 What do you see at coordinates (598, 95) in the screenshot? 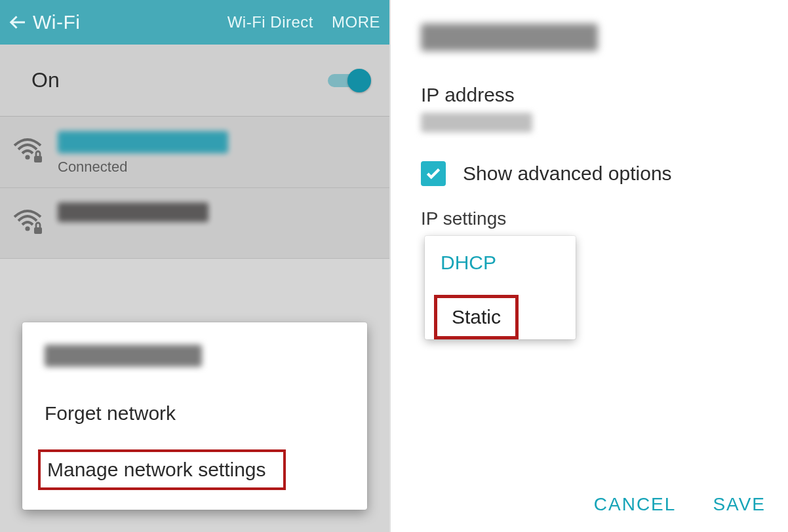
I see `ip-address-label: IP address` at bounding box center [598, 95].